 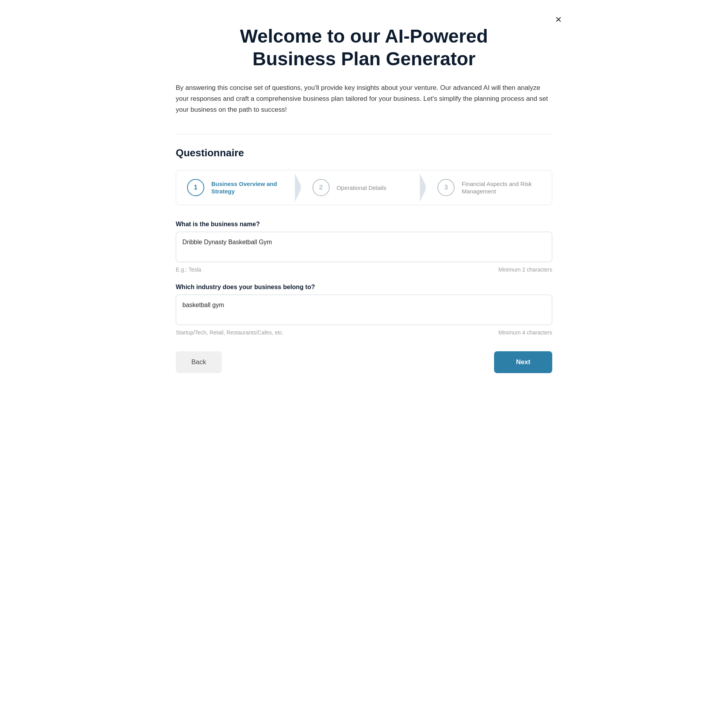 I want to click on page-title: Welcome to our AI-Powered Business Plan …, so click(x=364, y=48).